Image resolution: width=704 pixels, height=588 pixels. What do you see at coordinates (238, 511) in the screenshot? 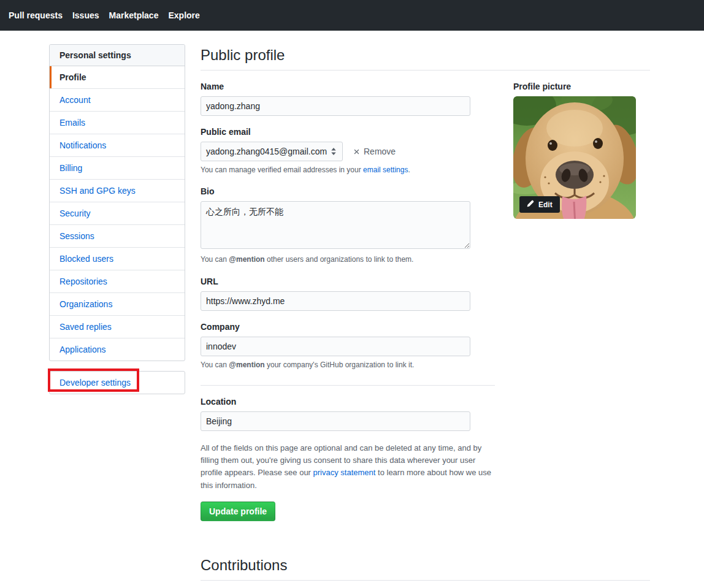
I see `update-profile-button: Update profile` at bounding box center [238, 511].